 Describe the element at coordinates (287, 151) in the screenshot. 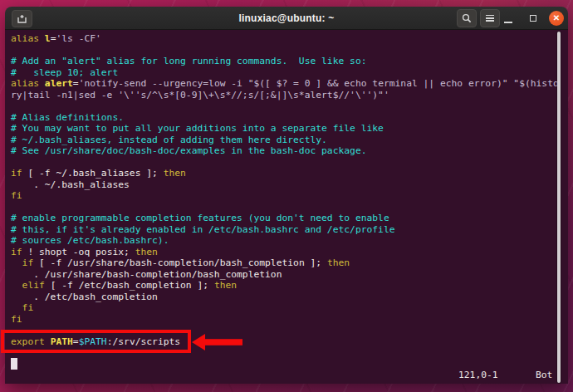

I see `terminal-line: # See /usr/share/doc/bash-doc/examples i…` at that location.